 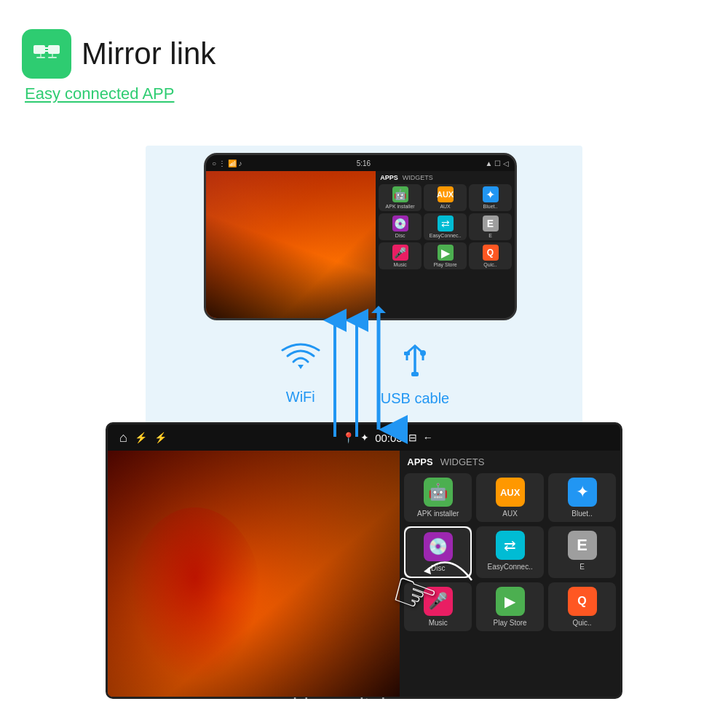 What do you see at coordinates (160, 438) in the screenshot?
I see `car-usb-icon2: ⚡` at bounding box center [160, 438].